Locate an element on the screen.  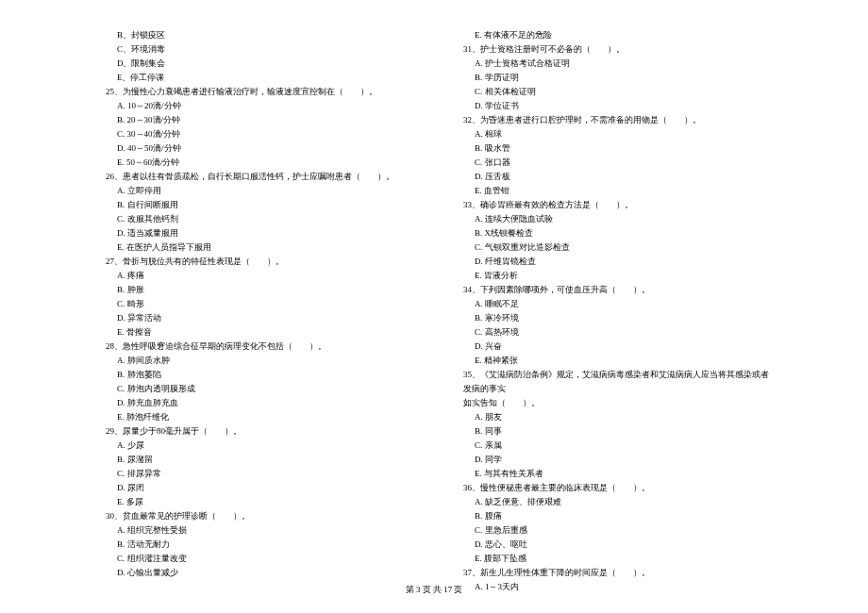
option: A. 立即停用 is located at coordinates (260, 191).